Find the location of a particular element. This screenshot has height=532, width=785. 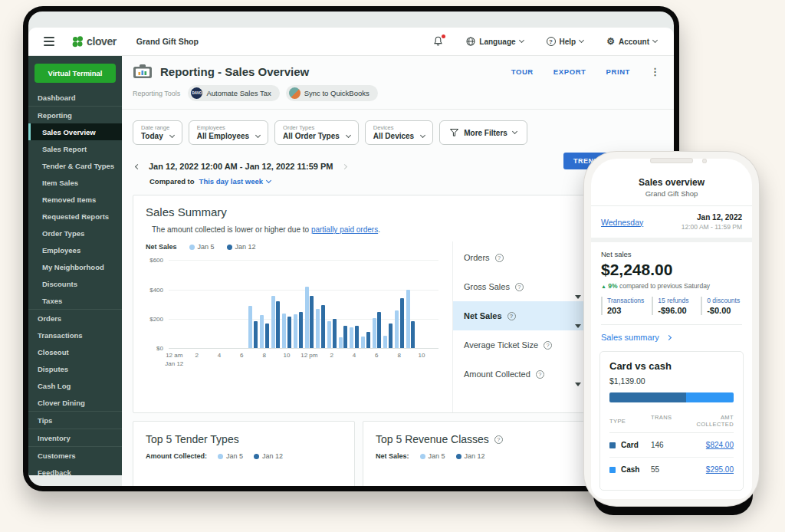

sidebar-item-customers: Customers is located at coordinates (75, 455).